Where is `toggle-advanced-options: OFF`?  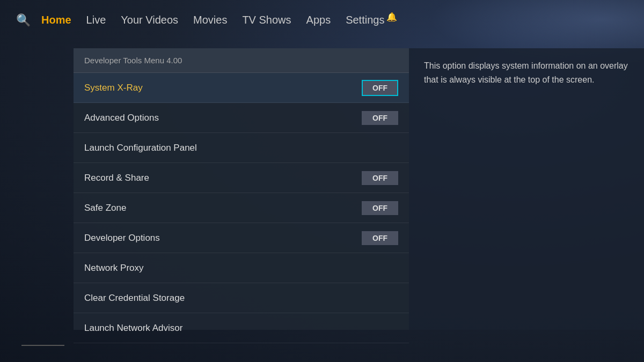 toggle-advanced-options: OFF is located at coordinates (380, 118).